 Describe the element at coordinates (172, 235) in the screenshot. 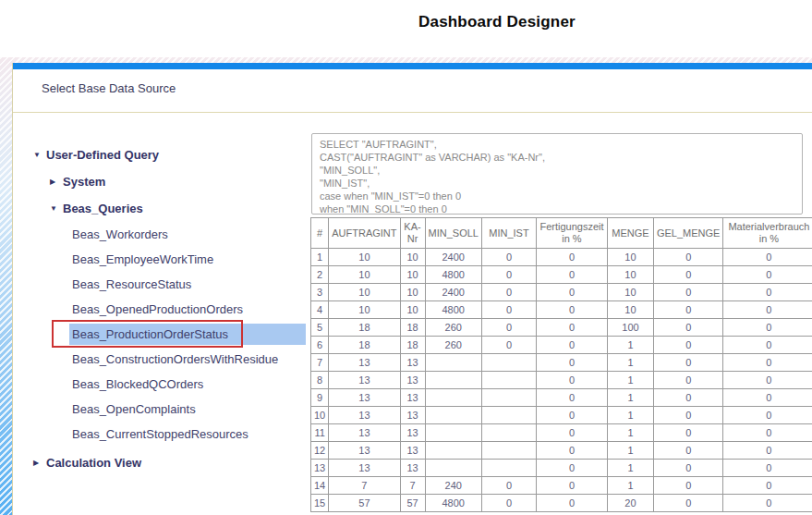

I see `tree-item-beas-workorders: Beas_Workorders` at that location.